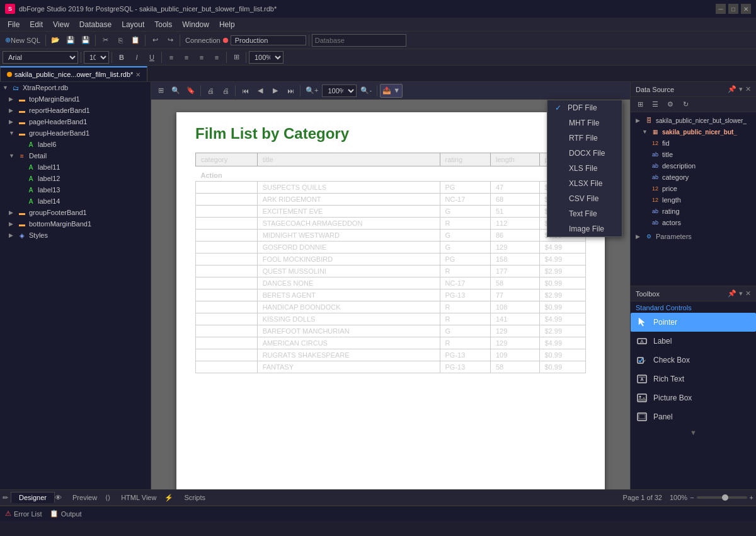 This screenshot has width=756, height=536. I want to click on ds-list-btn: ☰, so click(655, 105).